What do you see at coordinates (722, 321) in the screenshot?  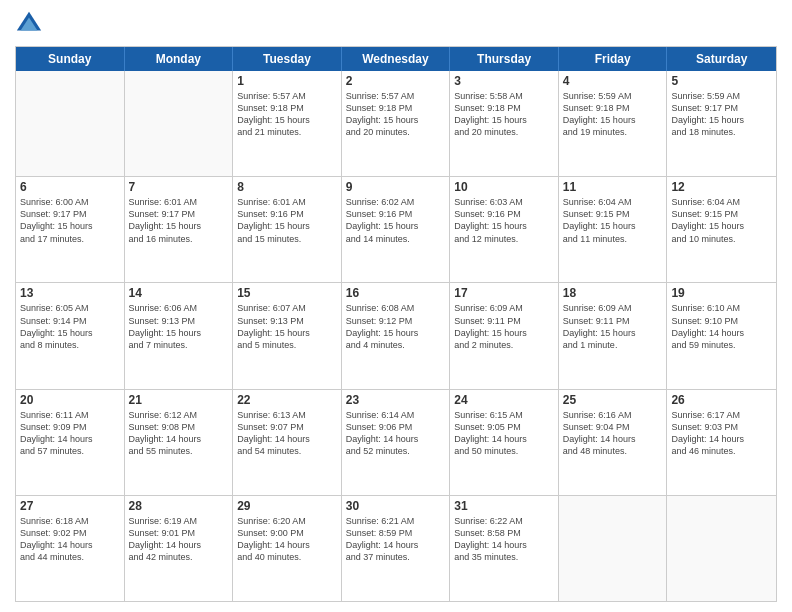 I see `day-info-line: Sunset: 9:10 PM` at bounding box center [722, 321].